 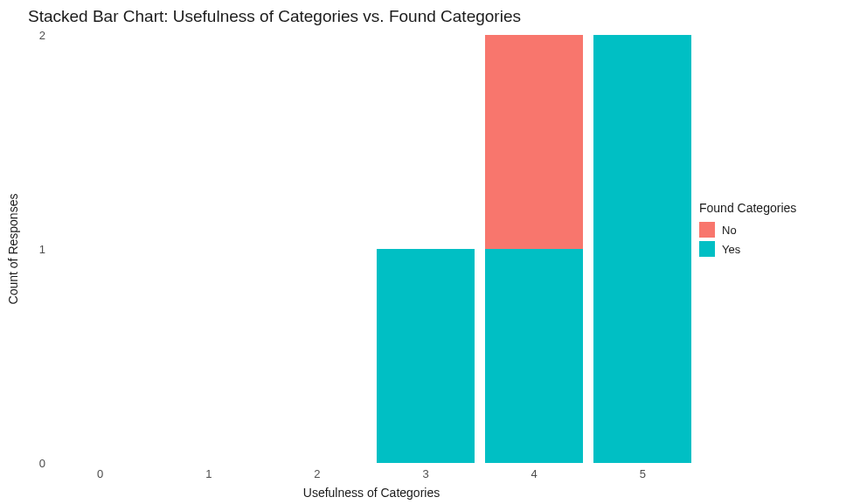 What do you see at coordinates (425, 473) in the screenshot?
I see `x-tick-label: 3` at bounding box center [425, 473].